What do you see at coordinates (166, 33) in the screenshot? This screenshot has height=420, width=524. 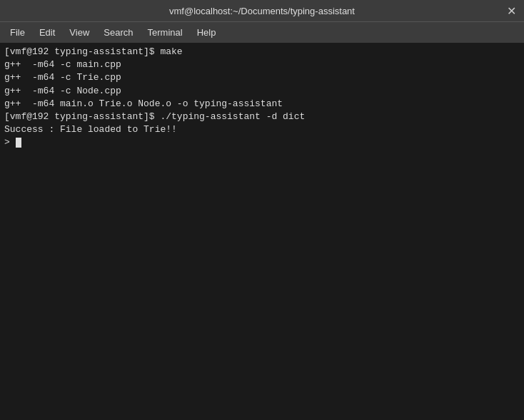 I see `menu-item-terminal: Terminal` at bounding box center [166, 33].